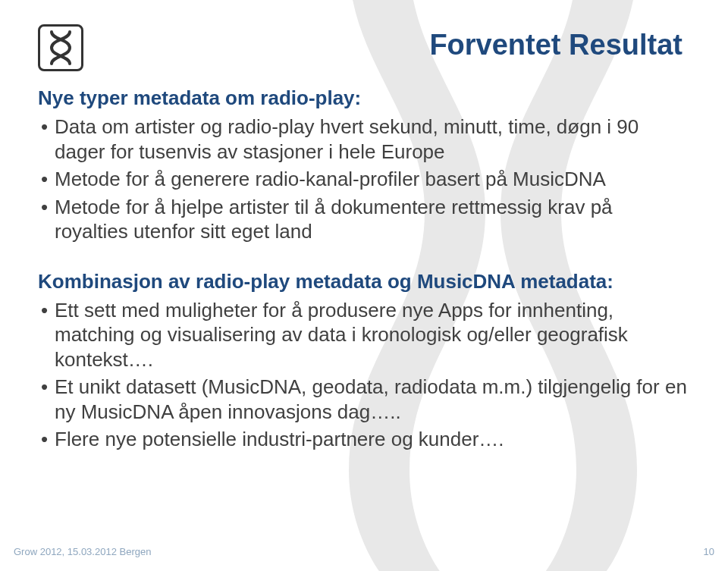 This screenshot has height=571, width=728. What do you see at coordinates (364, 552) in the screenshot?
I see `footer: Grow 2012, 15.03.2012 Bergen 10` at bounding box center [364, 552].